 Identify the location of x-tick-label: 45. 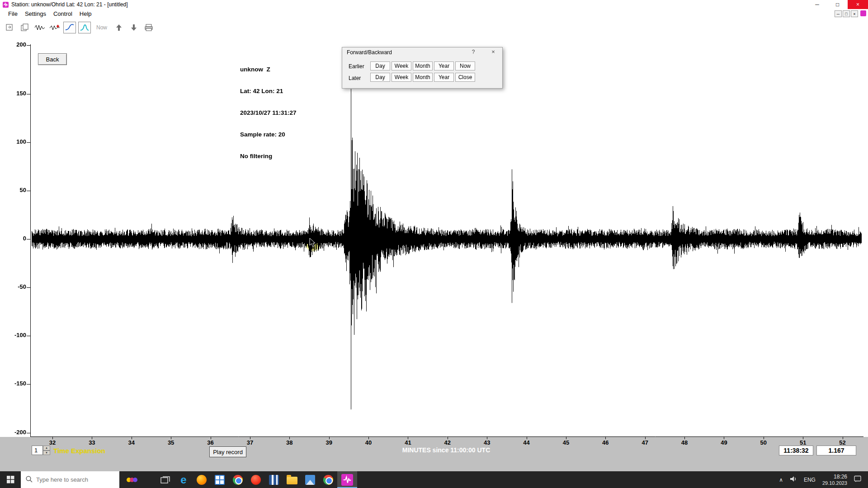
(566, 443).